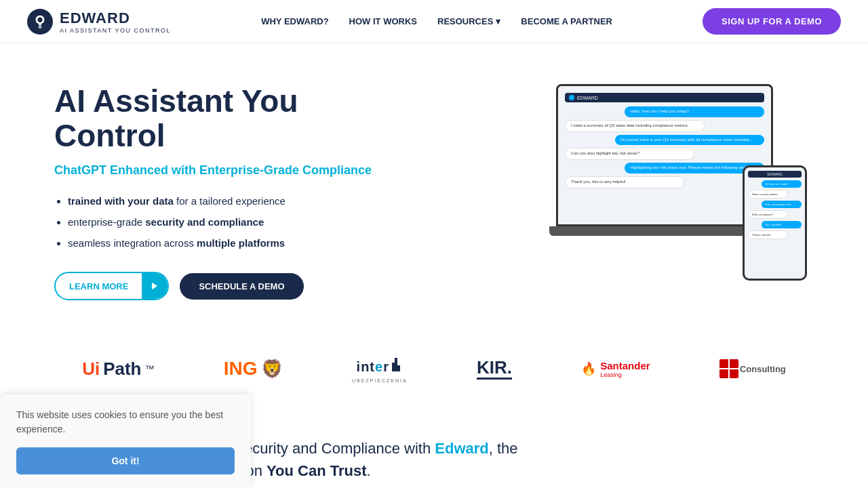 The image size is (868, 488). Describe the element at coordinates (682, 176) in the screenshot. I see `laptop-mockup: EDWARD Hello, how can I help you today? …` at that location.